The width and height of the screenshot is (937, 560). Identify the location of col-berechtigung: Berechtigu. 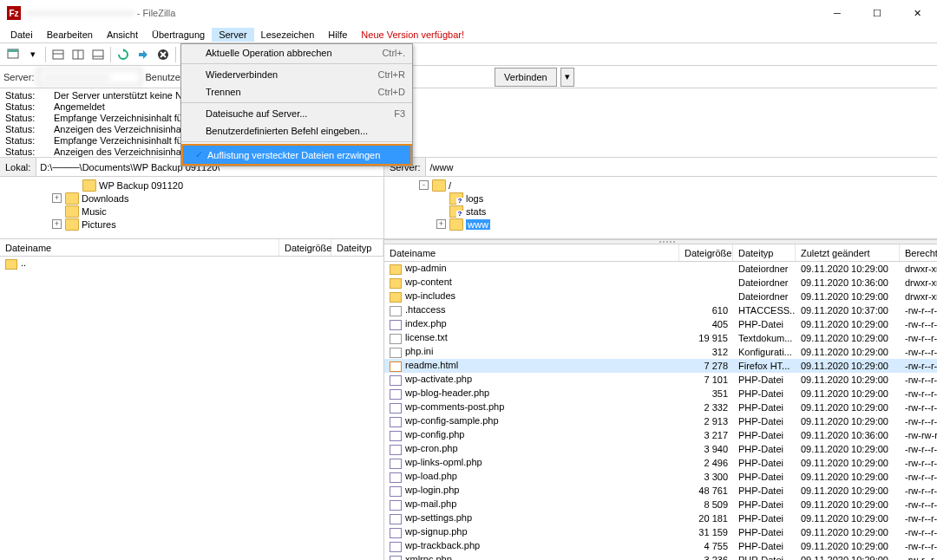
(918, 253).